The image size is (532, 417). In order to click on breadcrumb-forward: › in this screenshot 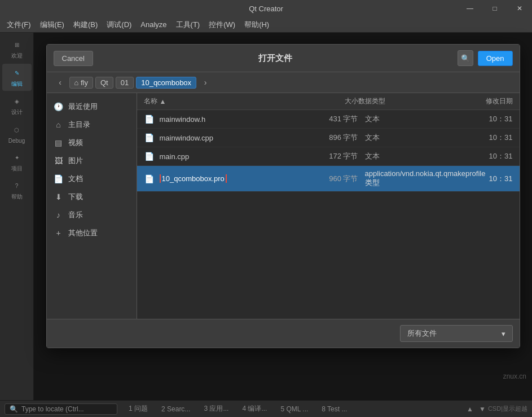, I will do `click(205, 82)`.